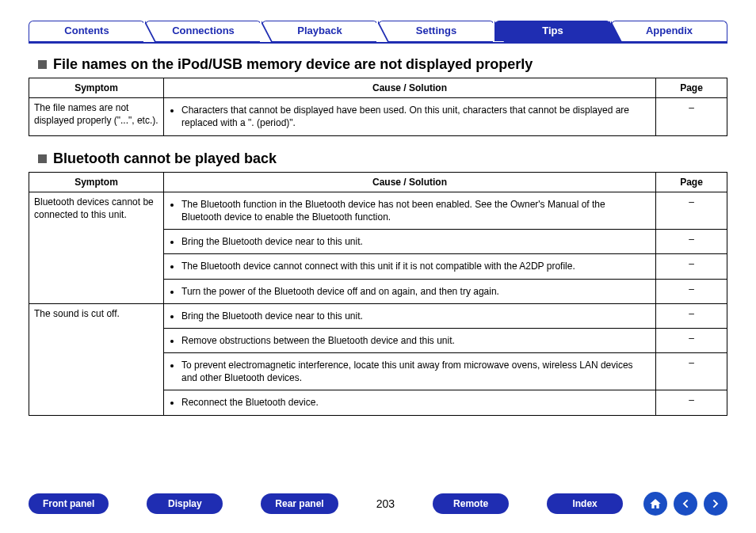 The image size is (756, 533). What do you see at coordinates (87, 31) in the screenshot?
I see `tab-contents: Contents` at bounding box center [87, 31].